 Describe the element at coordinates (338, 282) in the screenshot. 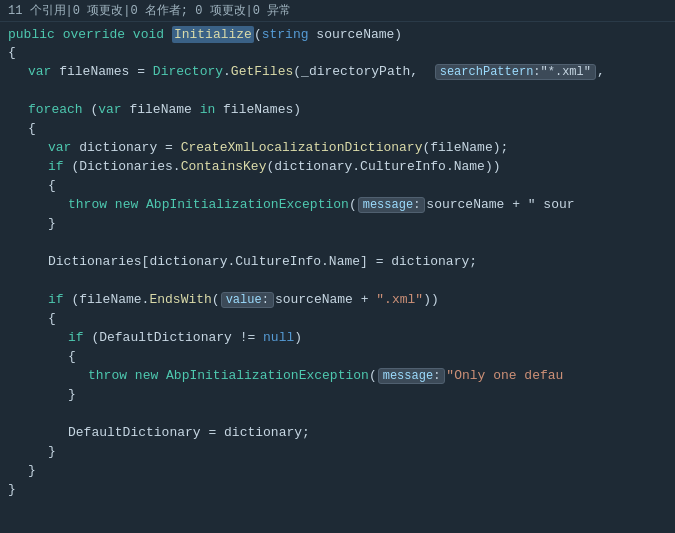

I see `code-line-empty3` at that location.